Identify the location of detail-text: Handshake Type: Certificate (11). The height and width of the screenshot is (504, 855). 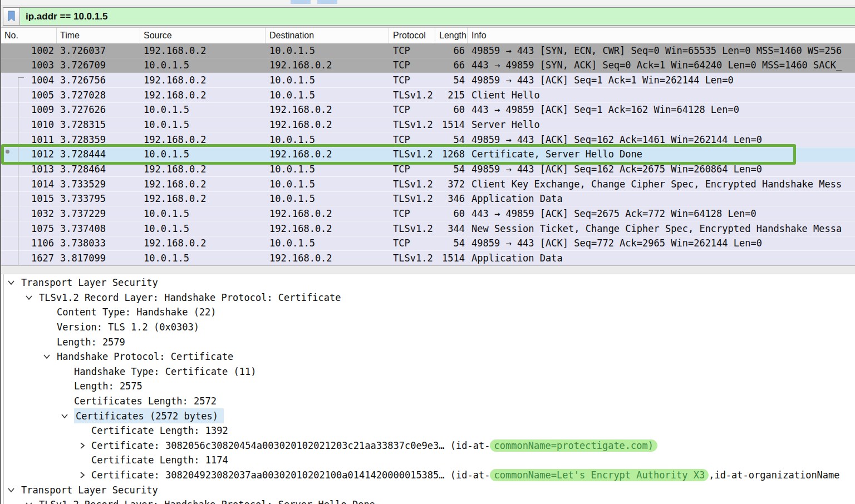
(165, 372).